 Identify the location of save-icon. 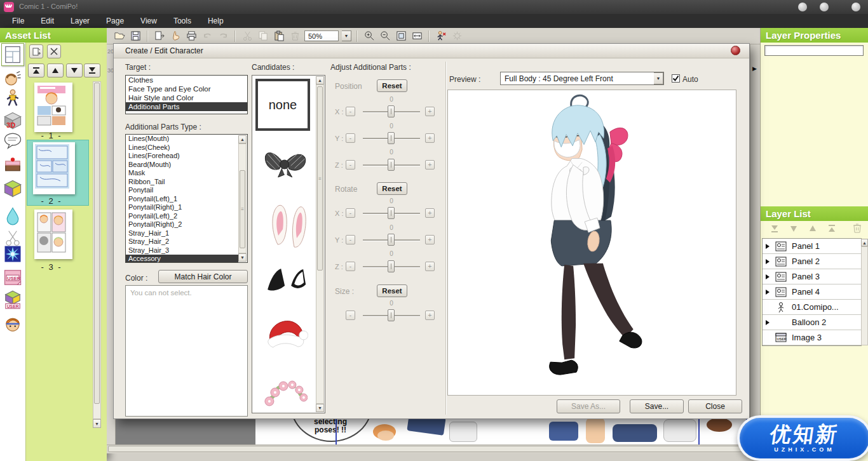
(135, 36).